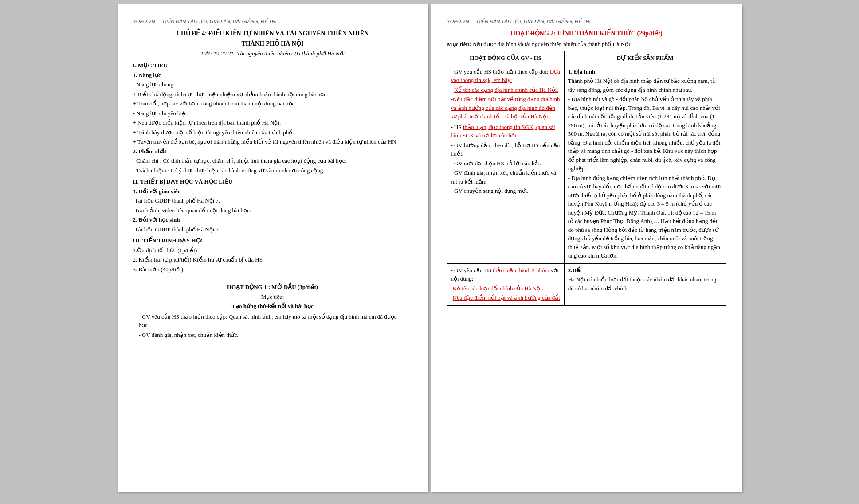 The width and height of the screenshot is (859, 504). I want to click on section1-1-2c: + Tuyên truyền để bạn bè, người thân nhữ…, so click(273, 142).